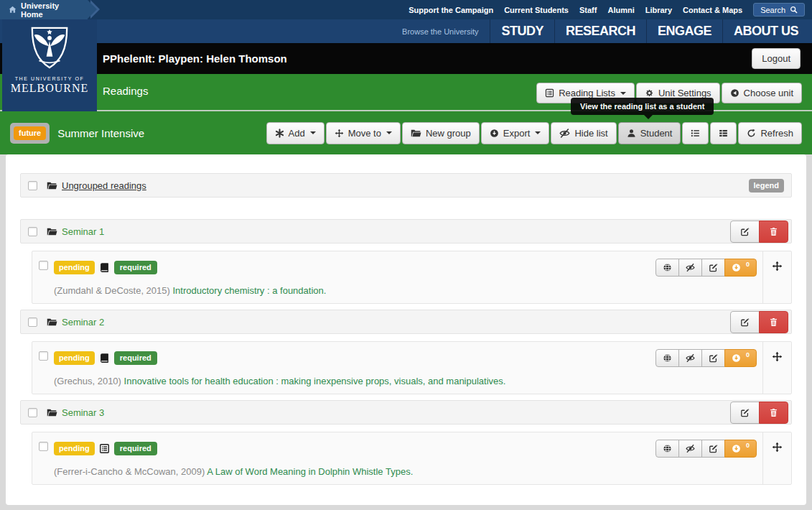  What do you see at coordinates (600, 32) in the screenshot?
I see `nav-research: RESEARCH` at bounding box center [600, 32].